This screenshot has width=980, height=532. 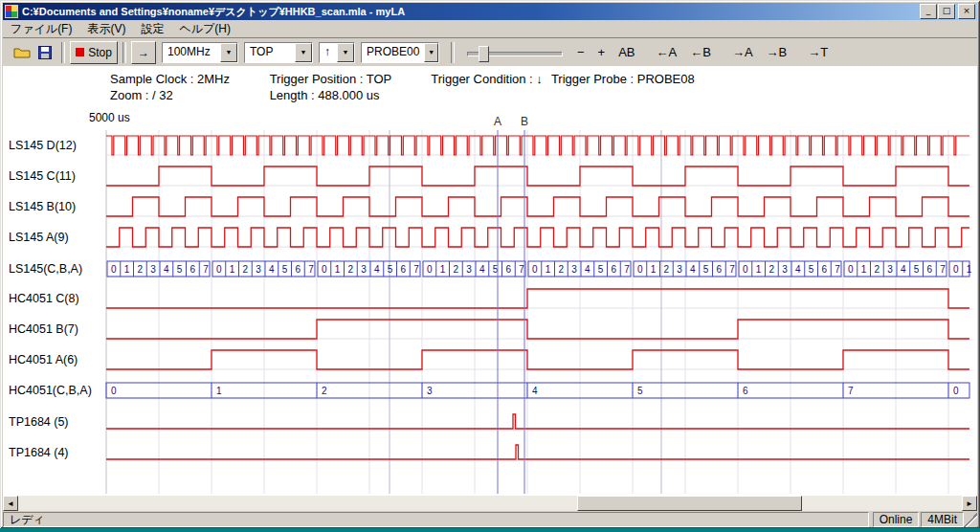 I want to click on sample-clock-value: 100MHz, so click(x=191, y=53).